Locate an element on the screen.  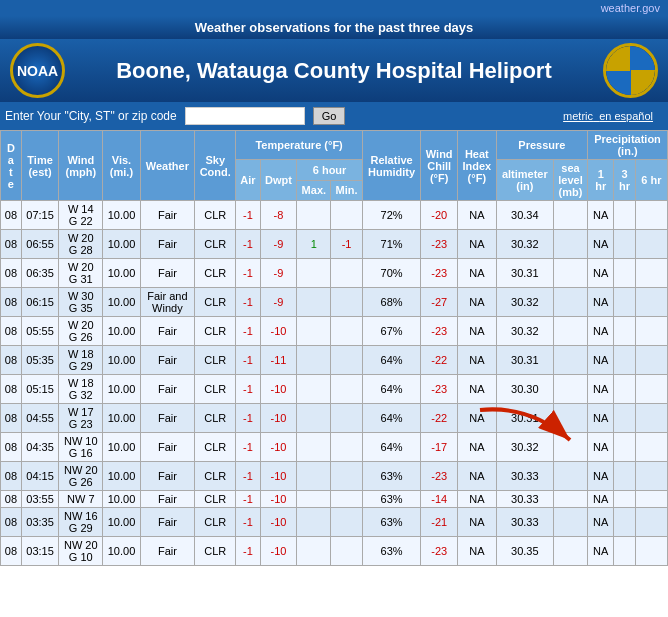
col-windchill: WindChill(°F) is located at coordinates (440, 166).